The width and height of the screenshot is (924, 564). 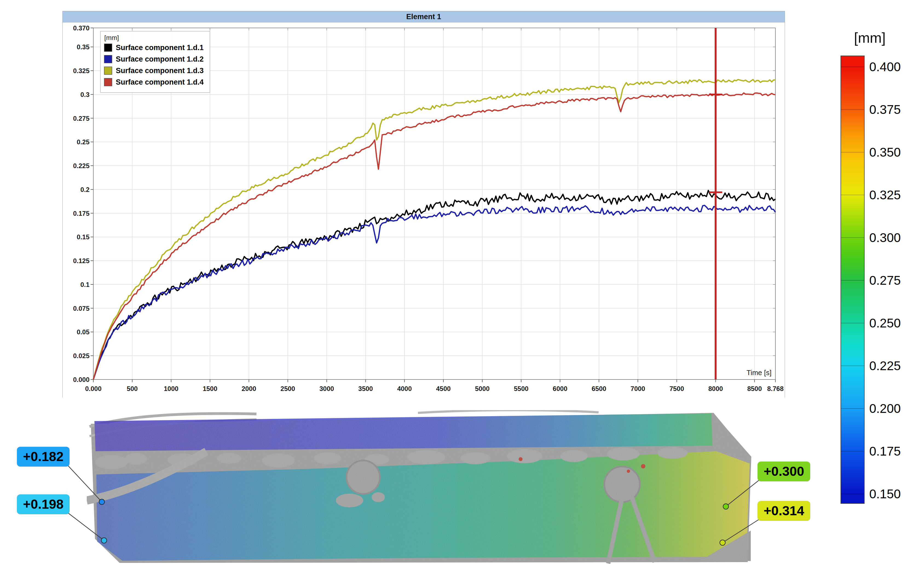 I want to click on svg-text: Surface component 1.d.1, so click(x=160, y=48).